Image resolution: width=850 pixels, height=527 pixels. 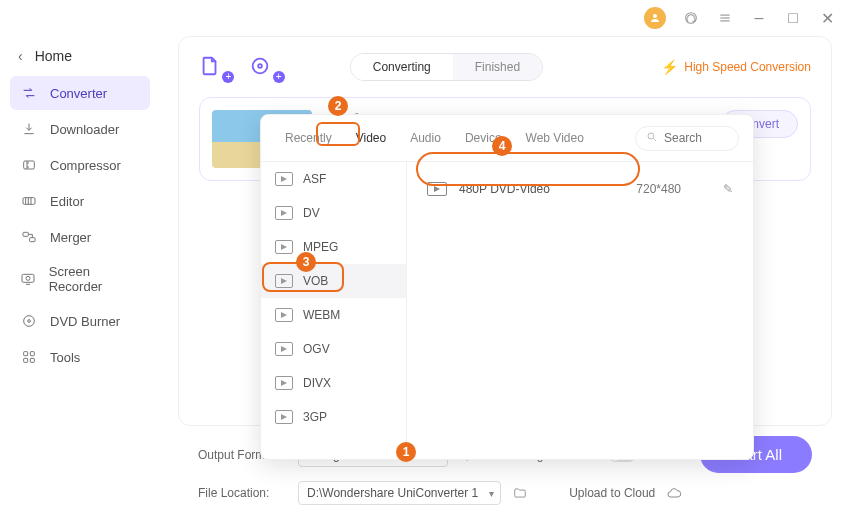 What do you see at coordinates (67, 202) in the screenshot?
I see `sidebar-item-label: Editor` at bounding box center [67, 202].